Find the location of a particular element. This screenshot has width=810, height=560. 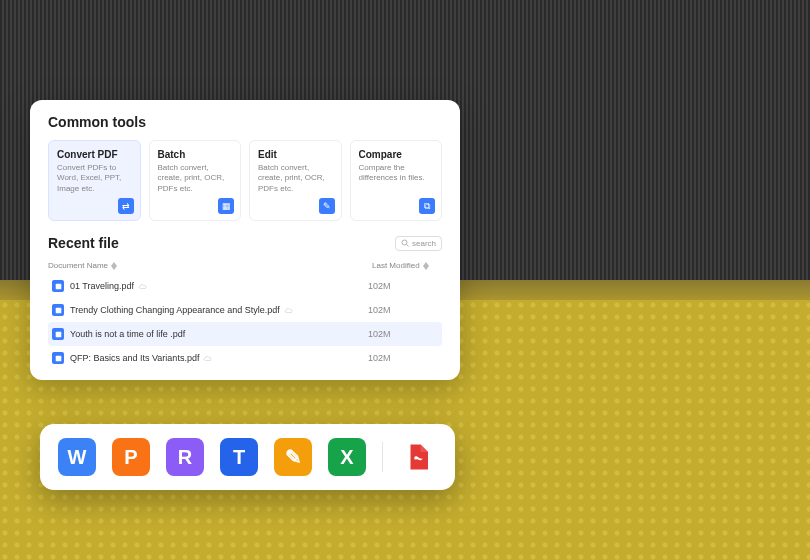

table-row: Trendy Clothing Changing Appearance and … is located at coordinates (245, 310).